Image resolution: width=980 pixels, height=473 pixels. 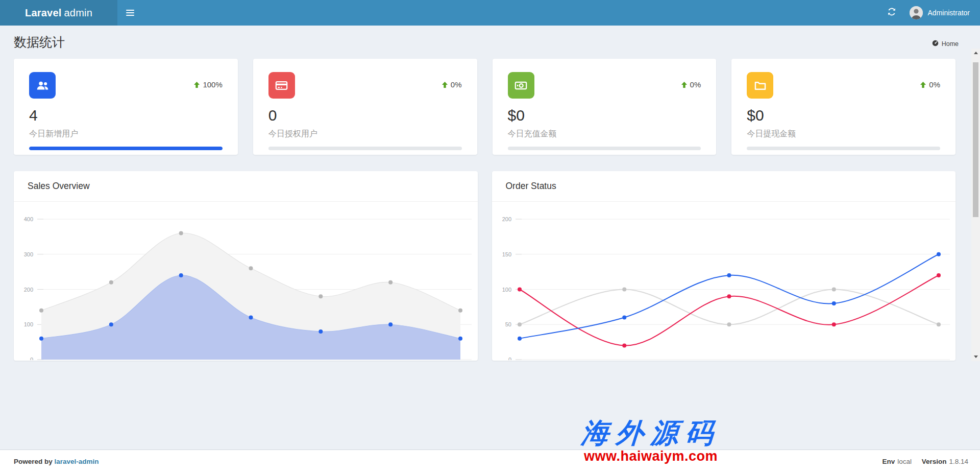 I want to click on avatar, so click(x=916, y=13).